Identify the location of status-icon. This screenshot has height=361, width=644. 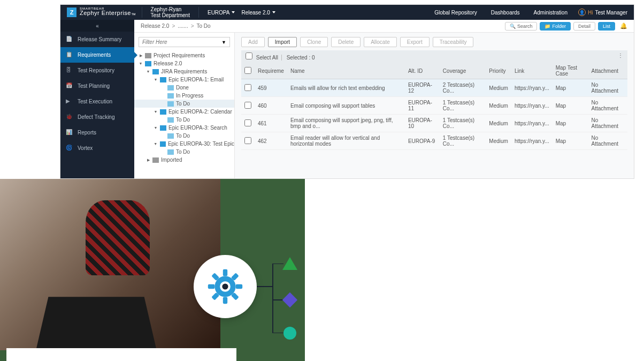
(171, 120).